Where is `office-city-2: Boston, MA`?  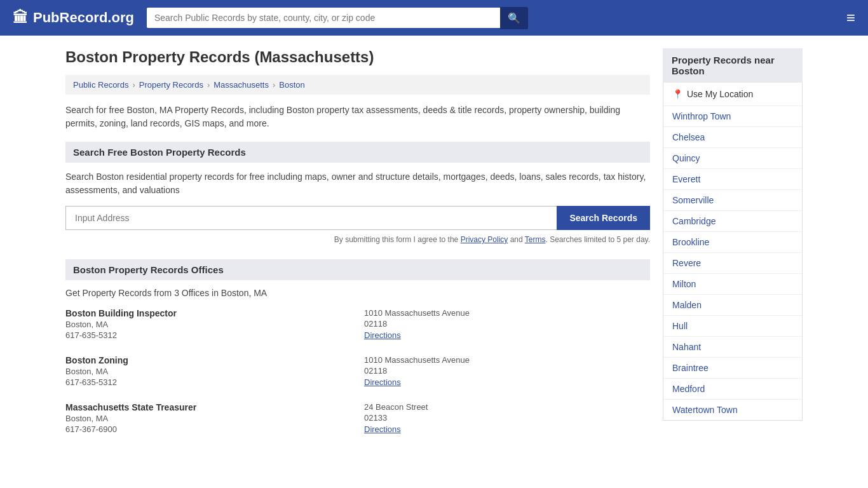 office-city-2: Boston, MA is located at coordinates (208, 371).